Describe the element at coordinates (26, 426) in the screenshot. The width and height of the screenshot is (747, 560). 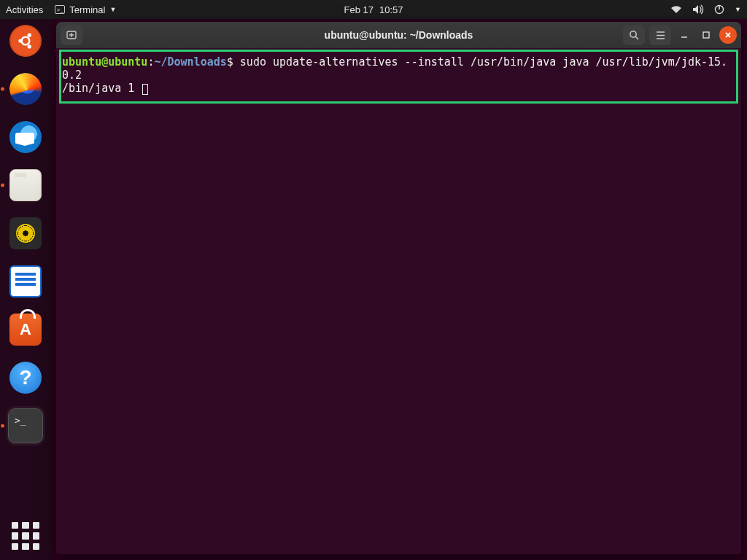
I see `dock-item-terminal: >_` at that location.